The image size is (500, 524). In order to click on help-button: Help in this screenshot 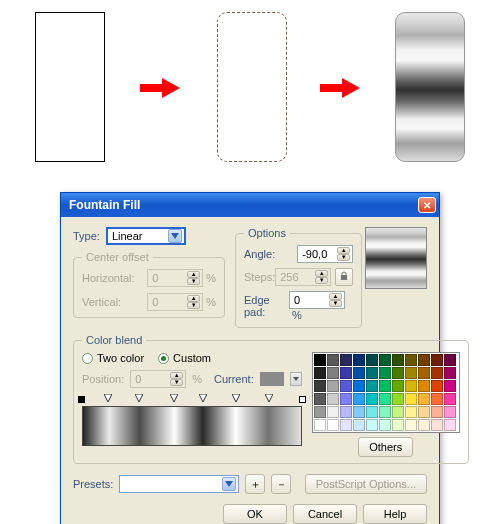, I will do `click(395, 514)`.